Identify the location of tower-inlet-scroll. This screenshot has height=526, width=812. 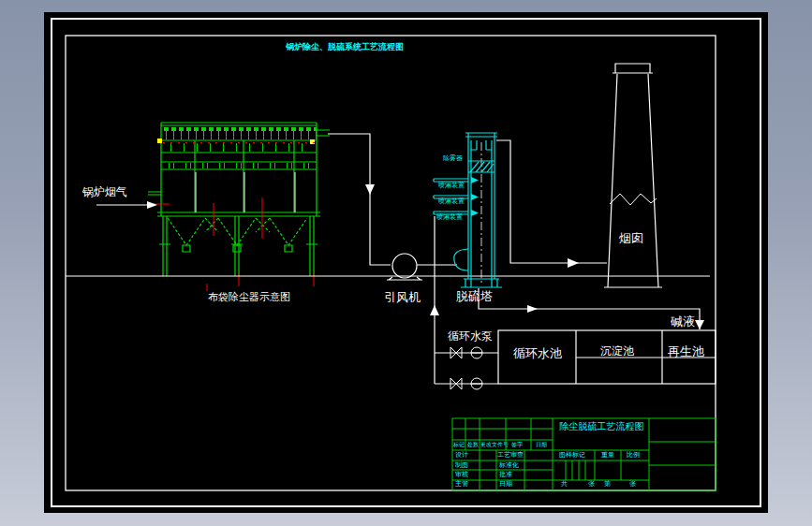
(461, 260).